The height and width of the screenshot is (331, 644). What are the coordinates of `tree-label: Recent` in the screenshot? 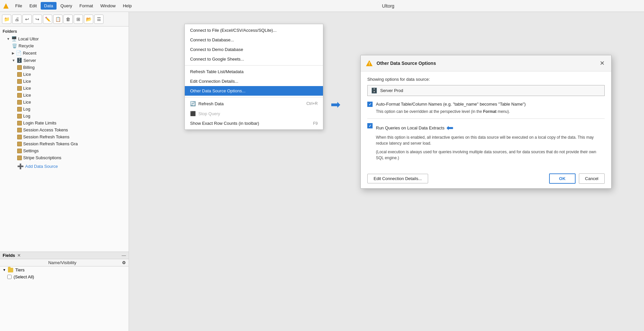 It's located at (30, 53).